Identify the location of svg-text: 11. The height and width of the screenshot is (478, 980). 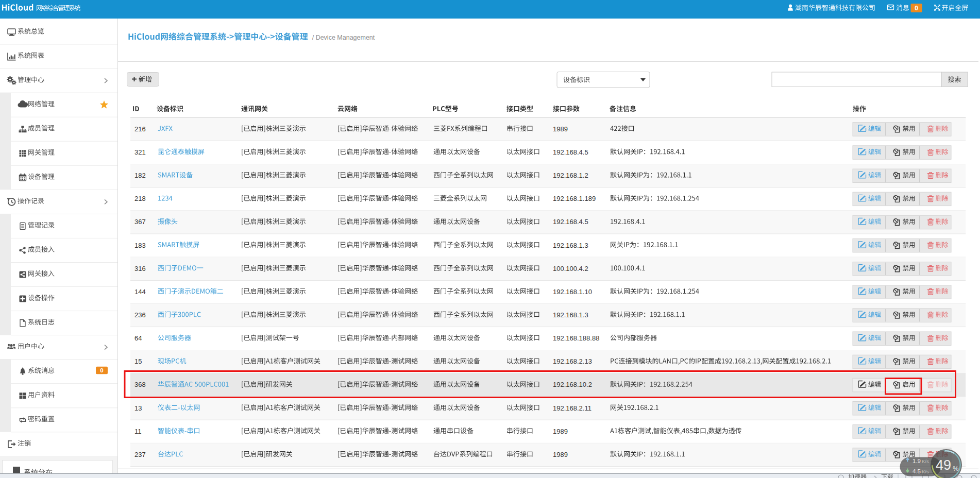
(138, 432).